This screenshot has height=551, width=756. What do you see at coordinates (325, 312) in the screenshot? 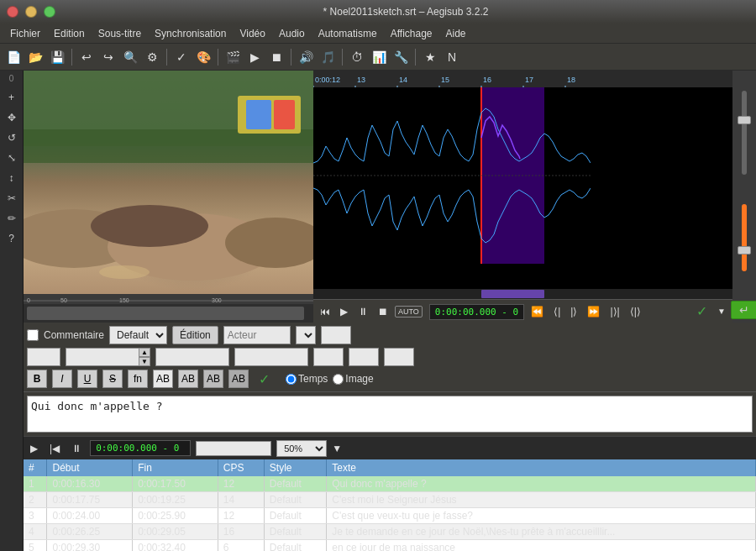
I see `transport-start: ⏮` at bounding box center [325, 312].